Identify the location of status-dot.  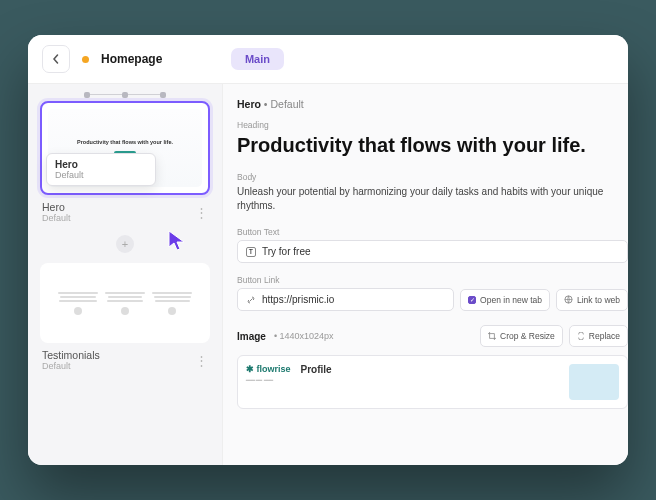
(86, 60).